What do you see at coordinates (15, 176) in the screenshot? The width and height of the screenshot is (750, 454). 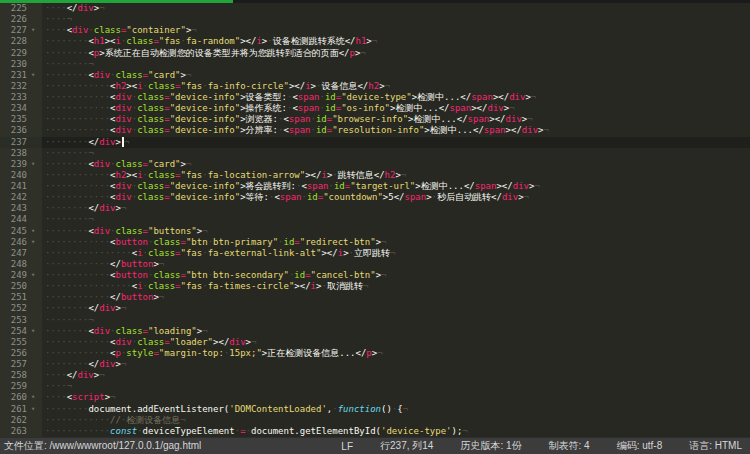 I see `line-number: 240` at bounding box center [15, 176].